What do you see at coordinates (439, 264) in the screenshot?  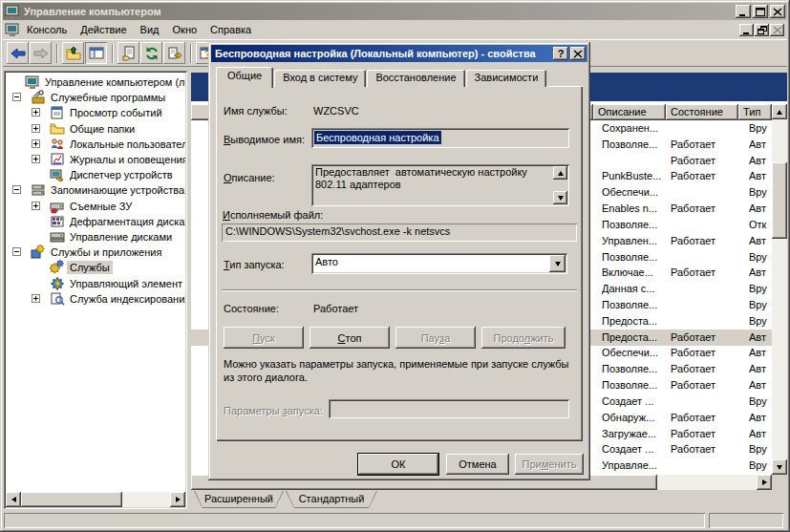 I see `startup-type-select: Авто` at bounding box center [439, 264].